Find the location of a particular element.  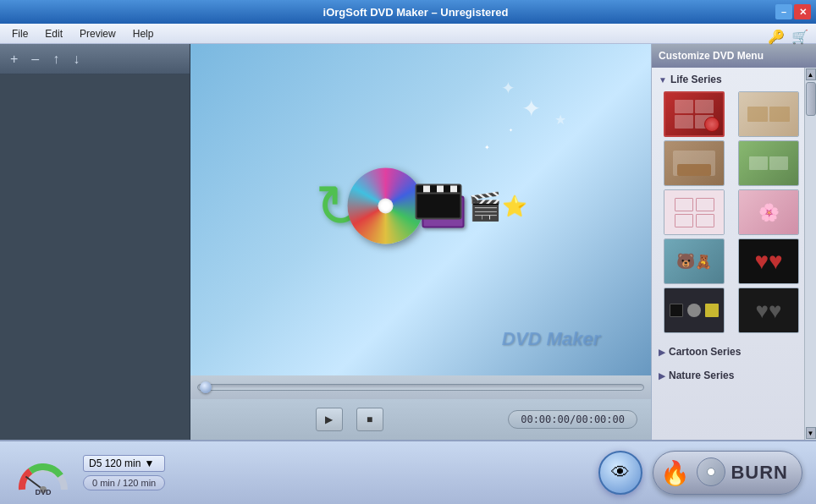

life-series-arrow: ▼ is located at coordinates (663, 79).